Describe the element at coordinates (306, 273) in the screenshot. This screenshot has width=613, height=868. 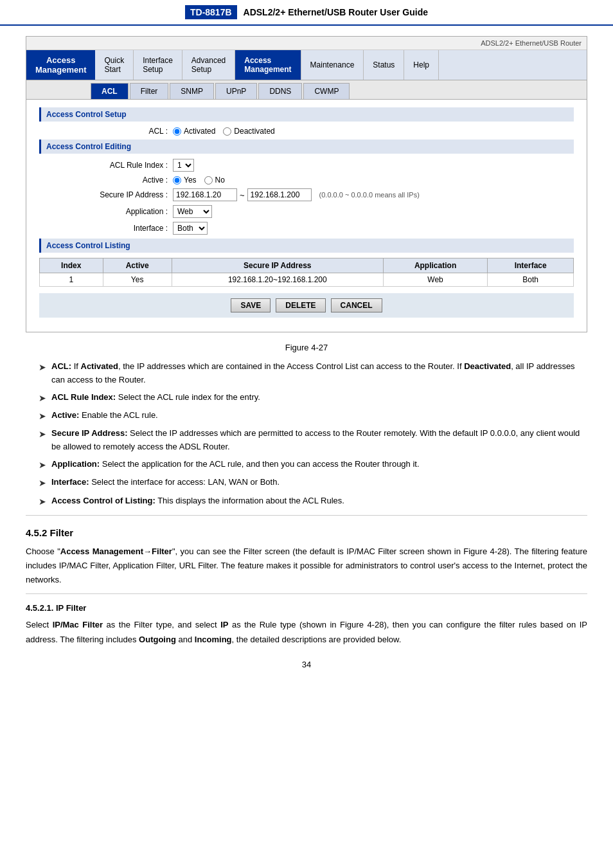
I see `acl-table: Index Active Secure IP Address Applicati…` at that location.